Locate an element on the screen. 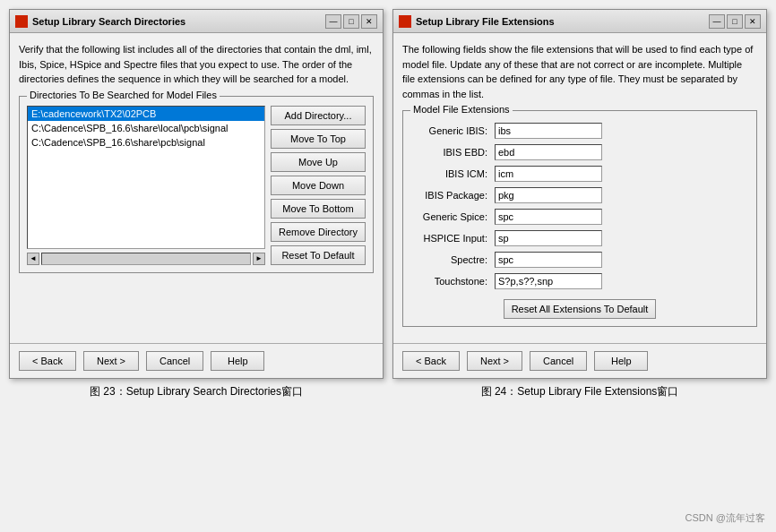  scrollbar-track is located at coordinates (146, 259).